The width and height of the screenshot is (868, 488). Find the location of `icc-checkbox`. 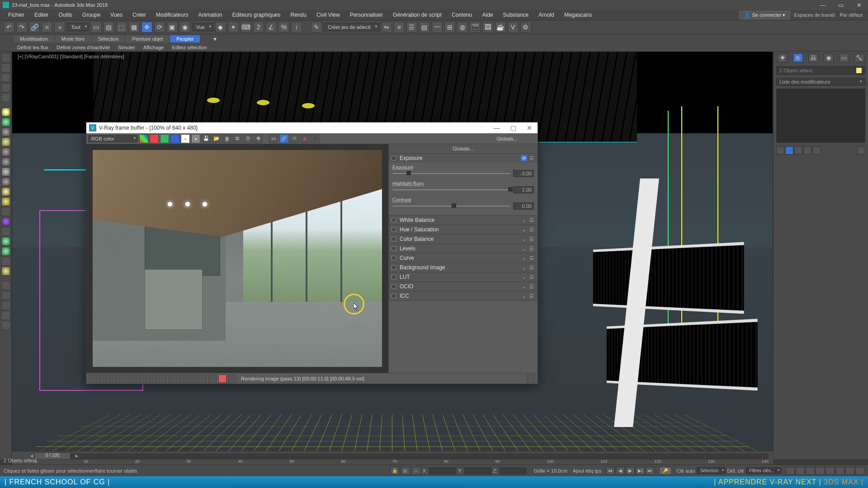

icc-checkbox is located at coordinates (394, 296).